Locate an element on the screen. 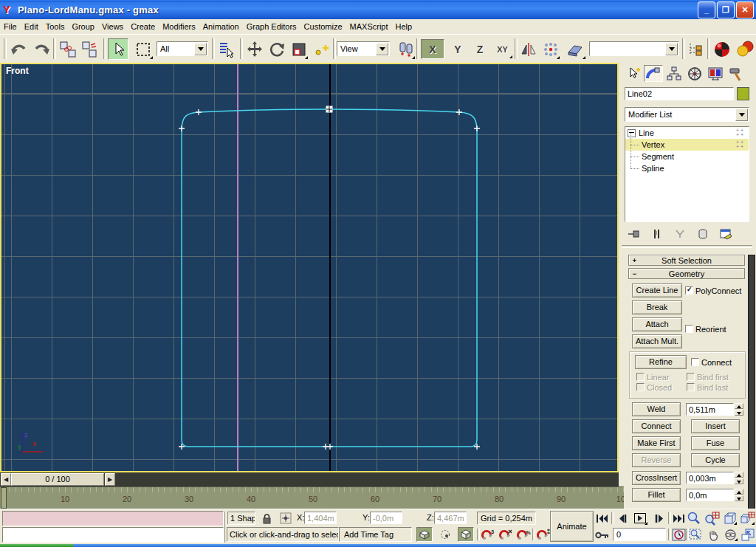 The image size is (756, 547). animate-button: Animate is located at coordinates (571, 526).